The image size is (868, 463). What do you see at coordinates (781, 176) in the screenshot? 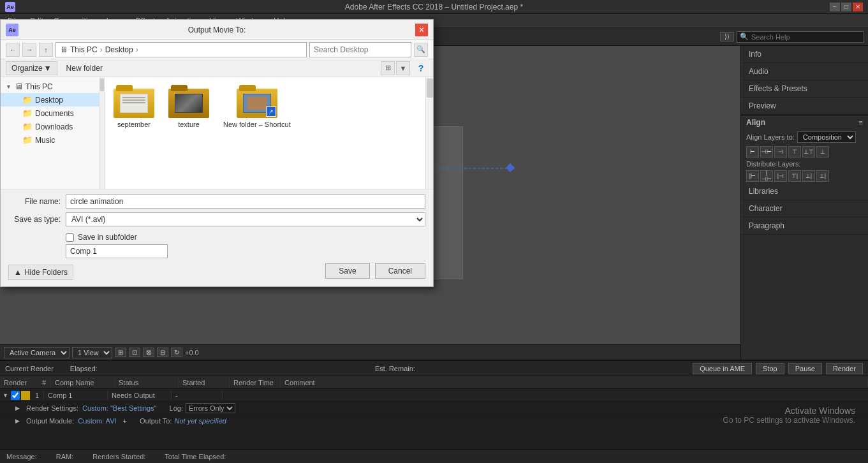
I see `dist-right-btn: |⊣` at bounding box center [781, 176].